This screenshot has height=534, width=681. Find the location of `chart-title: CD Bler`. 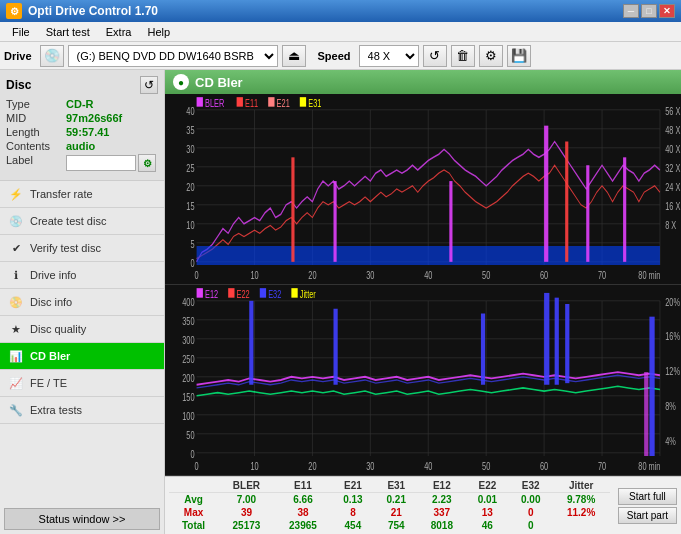

chart-title: CD Bler is located at coordinates (219, 82).